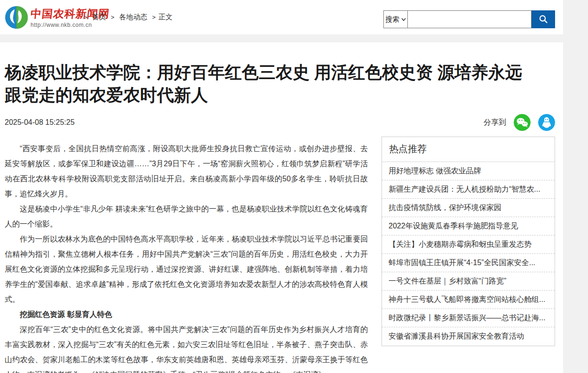 The height and width of the screenshot is (373, 588). I want to click on search-bar: 搜索, so click(469, 19).